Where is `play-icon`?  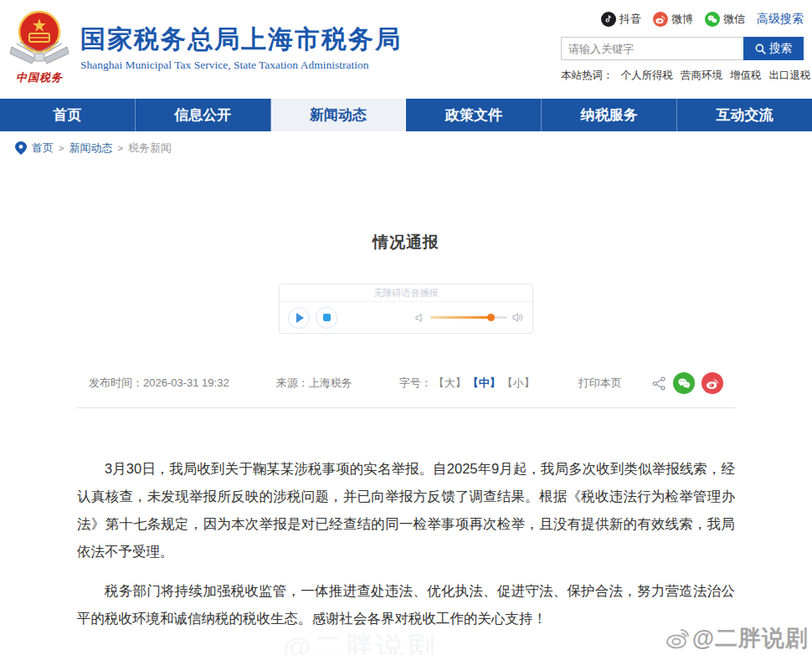
play-icon is located at coordinates (300, 318).